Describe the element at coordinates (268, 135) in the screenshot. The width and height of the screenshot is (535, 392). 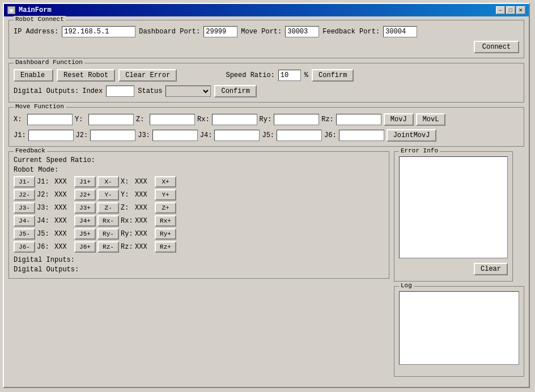
I see `j5-label: J5:` at that location.